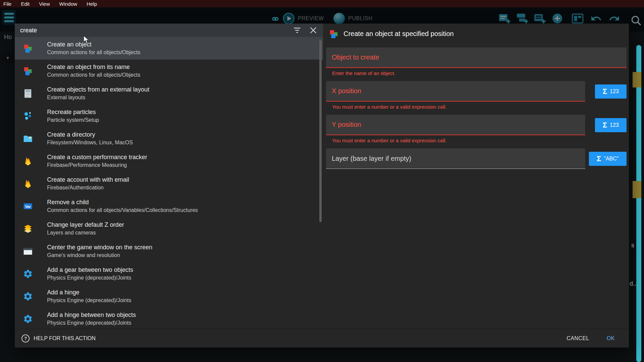  What do you see at coordinates (399, 34) in the screenshot?
I see `action-title: Create an object at specified position` at bounding box center [399, 34].